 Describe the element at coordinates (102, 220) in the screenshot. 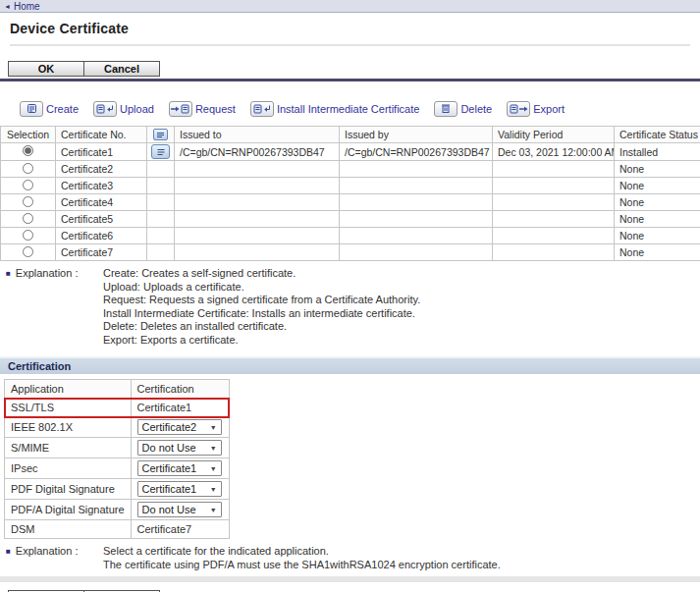

I see `certificate-no: Certificate5` at that location.